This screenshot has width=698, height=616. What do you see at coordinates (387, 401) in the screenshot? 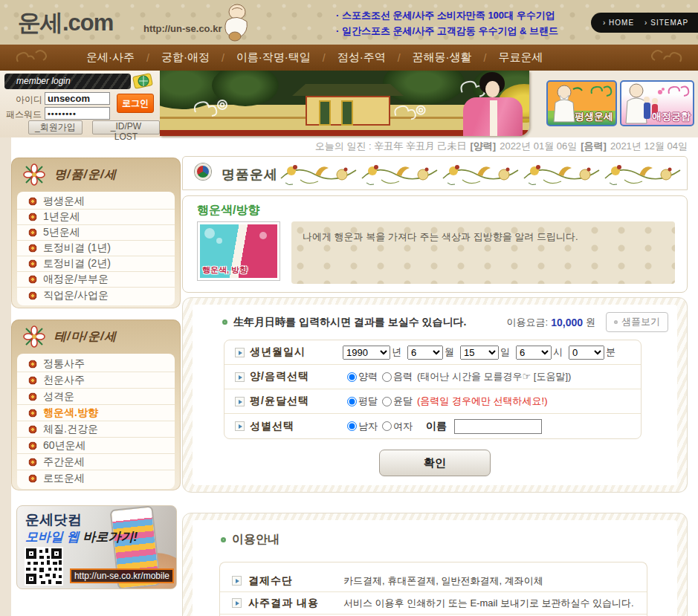
I see `leap-month-radio` at bounding box center [387, 401].